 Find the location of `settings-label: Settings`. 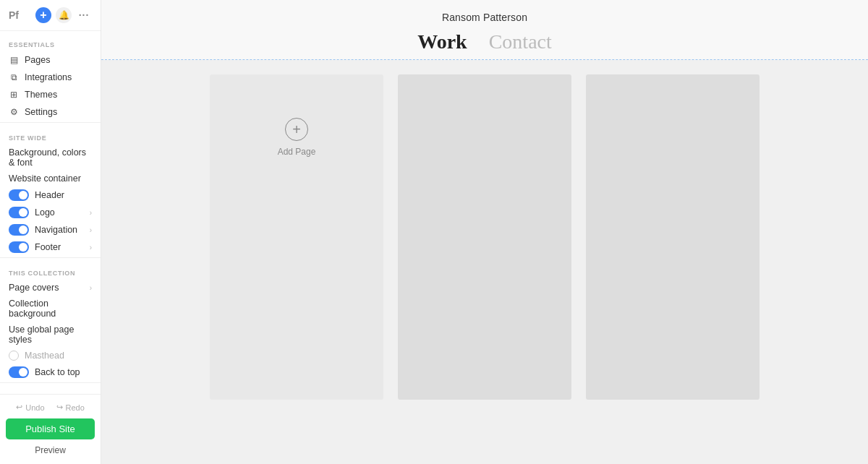

settings-label: Settings is located at coordinates (58, 112).